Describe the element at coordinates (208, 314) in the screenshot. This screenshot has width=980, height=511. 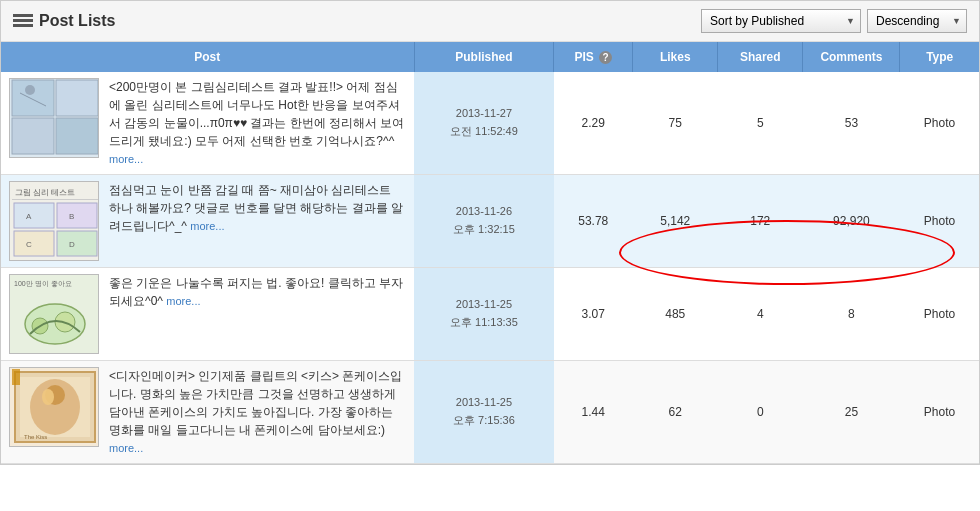
I see `post-cell: 100만 명이 좋아요 좋은 기운은 나눌수록 퍼지는 법. 좋아요! 클릭하고…` at that location.